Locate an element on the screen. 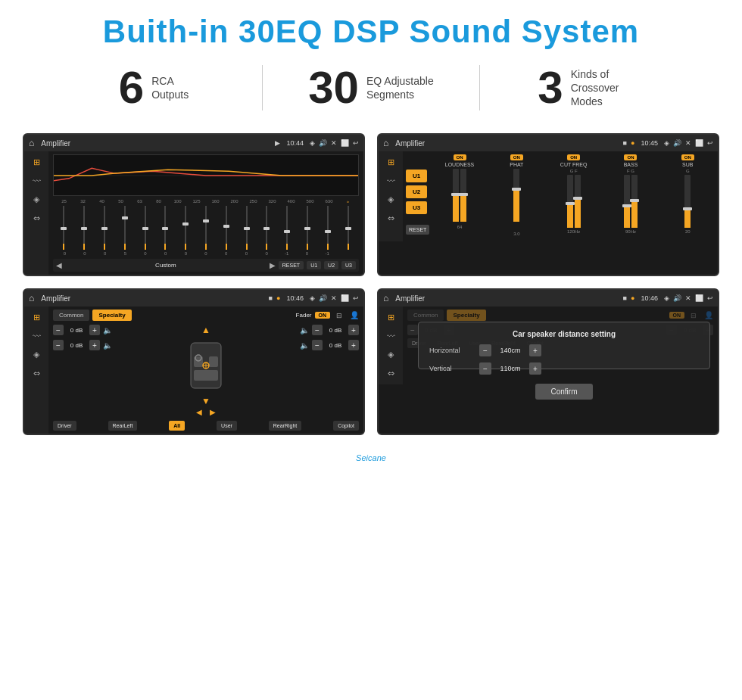  eq-sidebar-icon-3: ◈ is located at coordinates (36, 200).